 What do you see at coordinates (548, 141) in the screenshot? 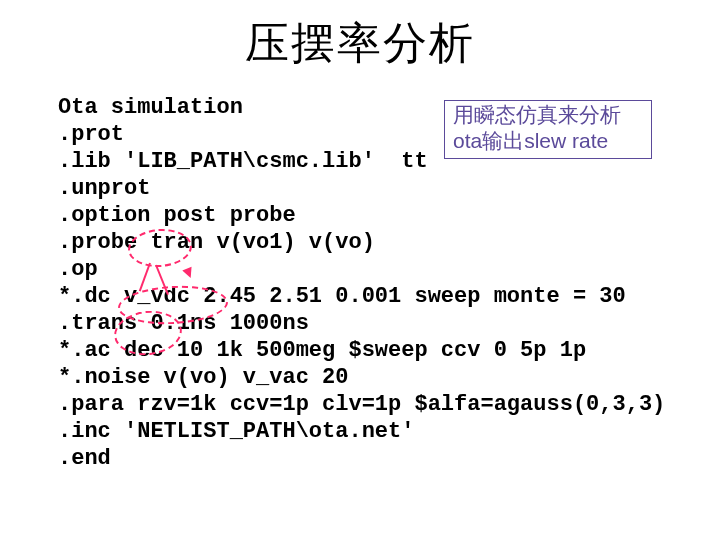
I see `annotation-line2: ota输出slew rate` at bounding box center [548, 141].